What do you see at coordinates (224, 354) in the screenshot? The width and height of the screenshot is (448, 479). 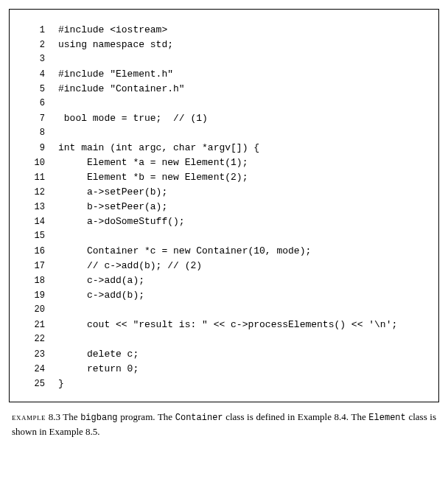 I see `code-line: 23 delete c;` at bounding box center [224, 354].